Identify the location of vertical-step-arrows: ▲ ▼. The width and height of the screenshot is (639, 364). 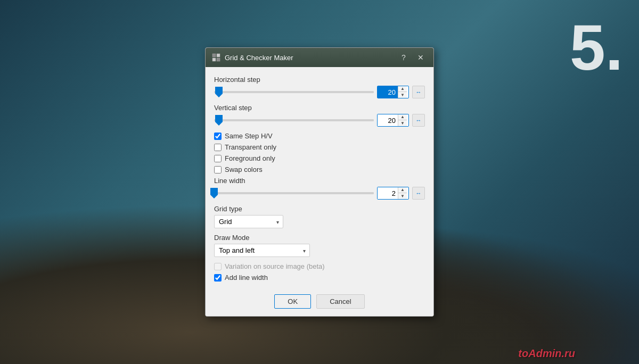
(403, 120).